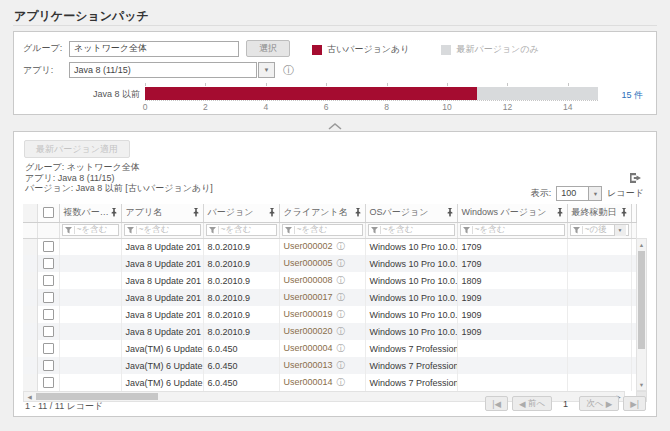 The image size is (670, 431). I want to click on group-select-button: 選択, so click(268, 48).